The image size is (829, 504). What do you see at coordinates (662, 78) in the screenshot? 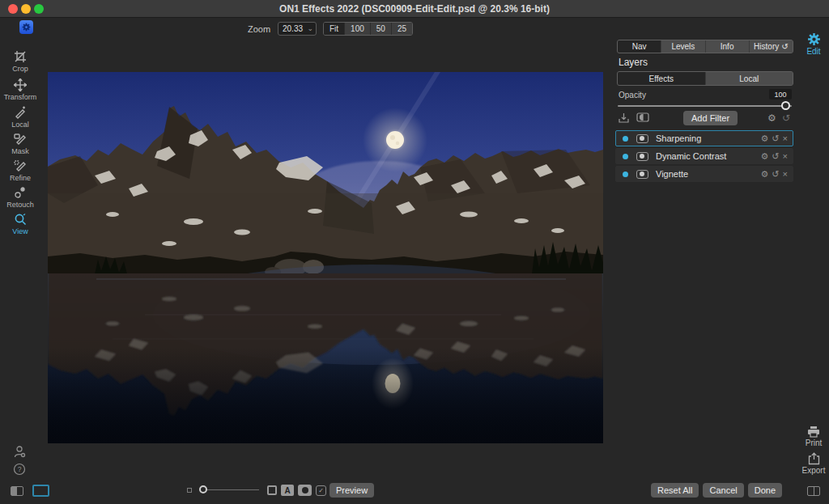
I see `tab-effects: Effects` at bounding box center [662, 78].